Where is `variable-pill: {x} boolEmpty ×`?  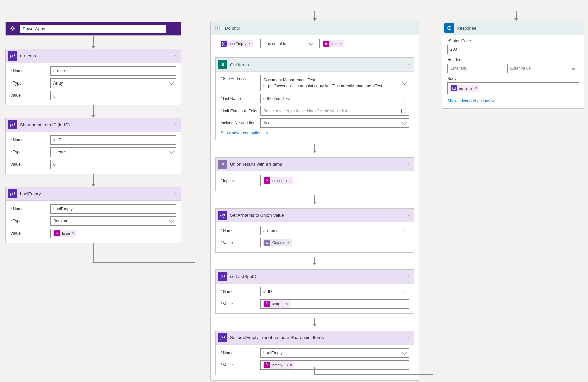
variable-pill: {x} boolEmpty × is located at coordinates (236, 44).